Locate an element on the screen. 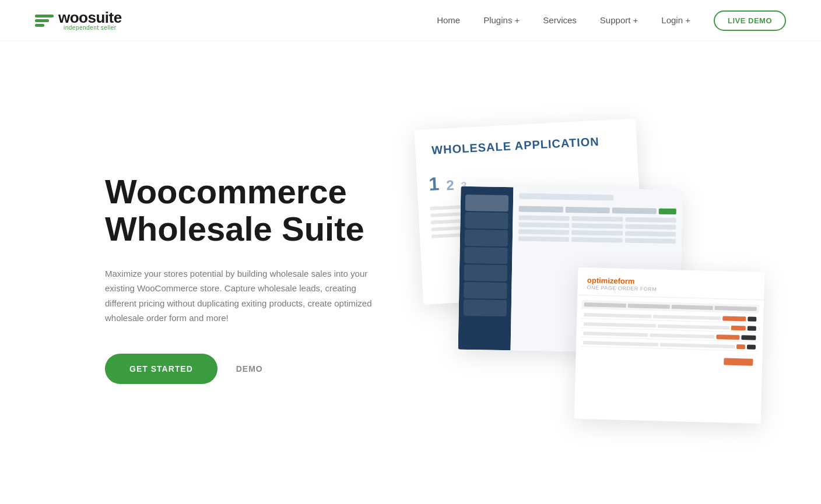  nav-item-plugins: Plugins + is located at coordinates (501, 20).